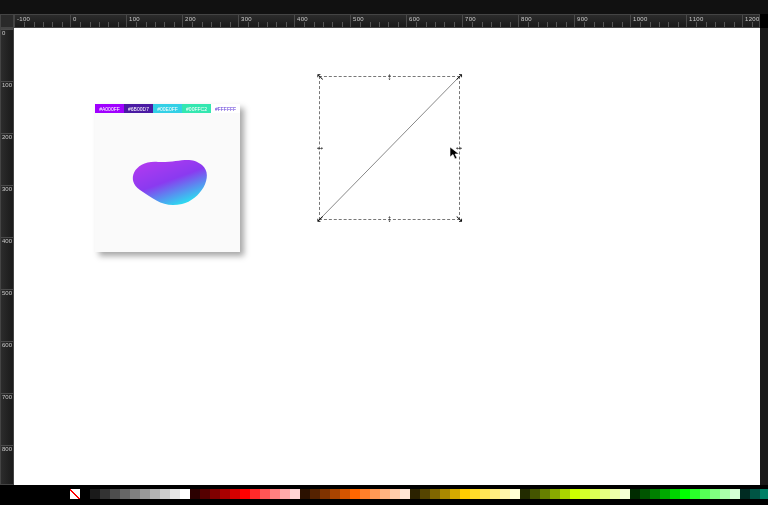 The height and width of the screenshot is (505, 768). Describe the element at coordinates (7, 256) in the screenshot. I see `ruler-vertical: 0100200300400500600700800` at that location.